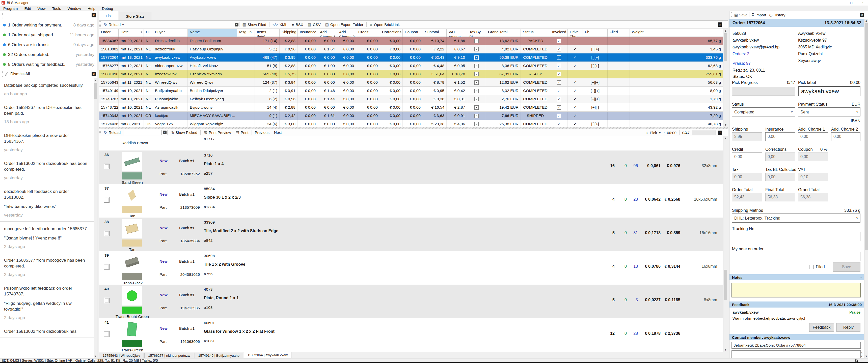 The width and height of the screenshot is (868, 363). What do you see at coordinates (11, 8) in the screenshot?
I see `menu-program: Program` at bounding box center [11, 8].